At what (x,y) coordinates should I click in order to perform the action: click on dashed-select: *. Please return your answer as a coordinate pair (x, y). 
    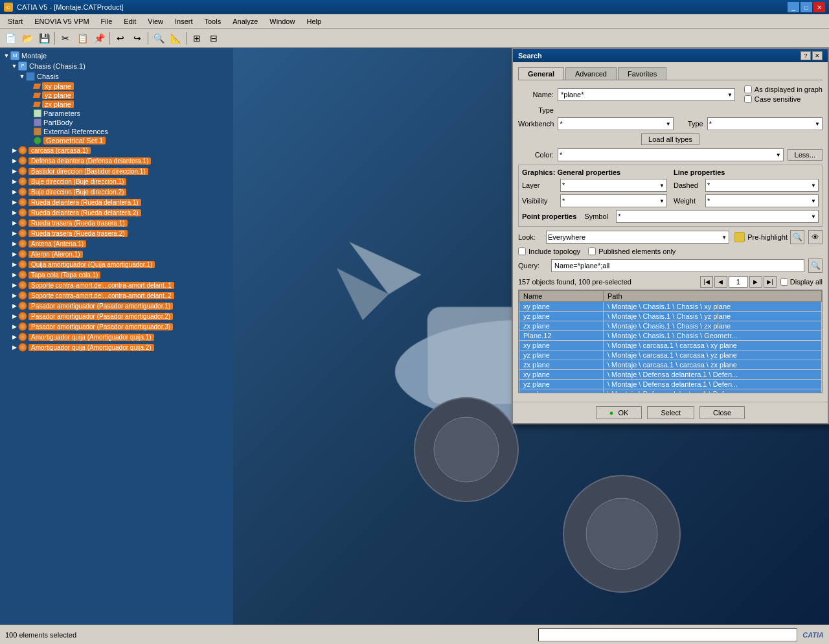
    Looking at the image, I should click on (762, 185).